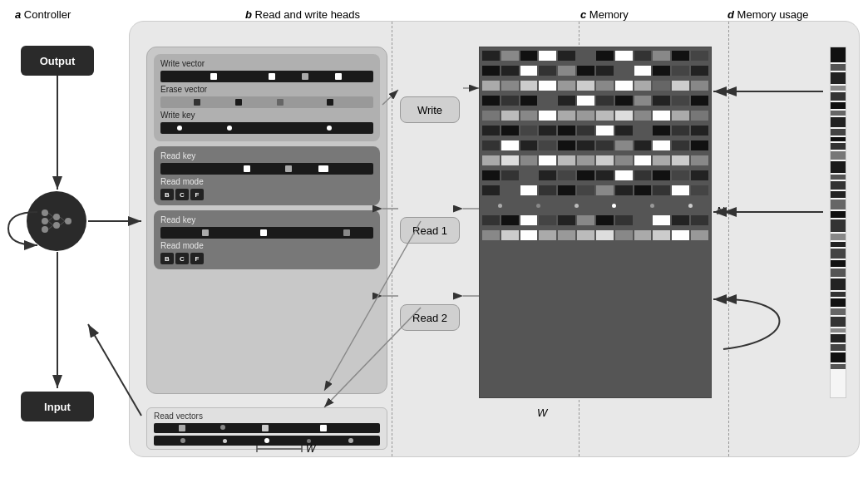  Describe the element at coordinates (267, 416) in the screenshot. I see `read-vectors-label: Read vectors` at that location.